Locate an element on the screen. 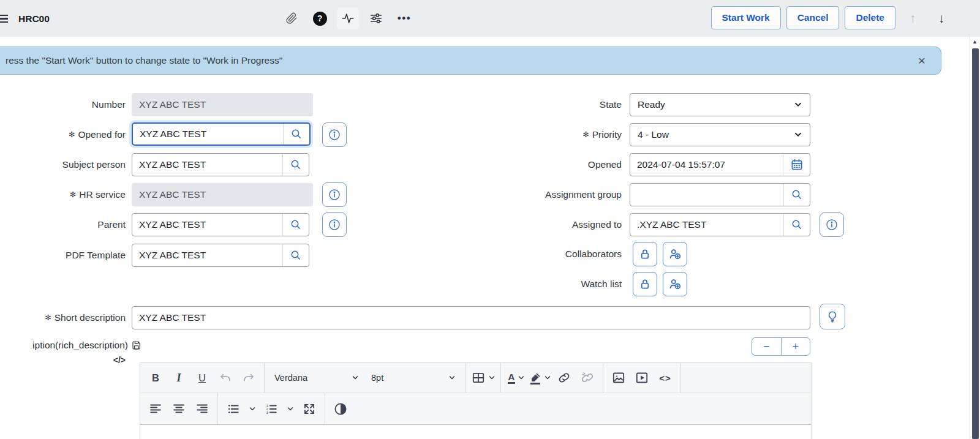  help-button: ? is located at coordinates (320, 18).